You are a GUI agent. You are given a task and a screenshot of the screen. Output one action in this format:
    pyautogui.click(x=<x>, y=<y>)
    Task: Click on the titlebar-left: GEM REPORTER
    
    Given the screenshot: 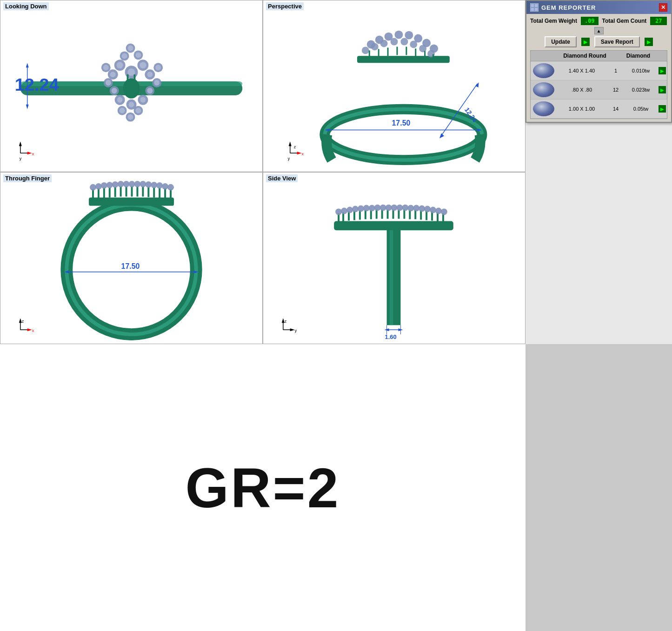 What is the action you would take?
    pyautogui.click(x=563, y=7)
    